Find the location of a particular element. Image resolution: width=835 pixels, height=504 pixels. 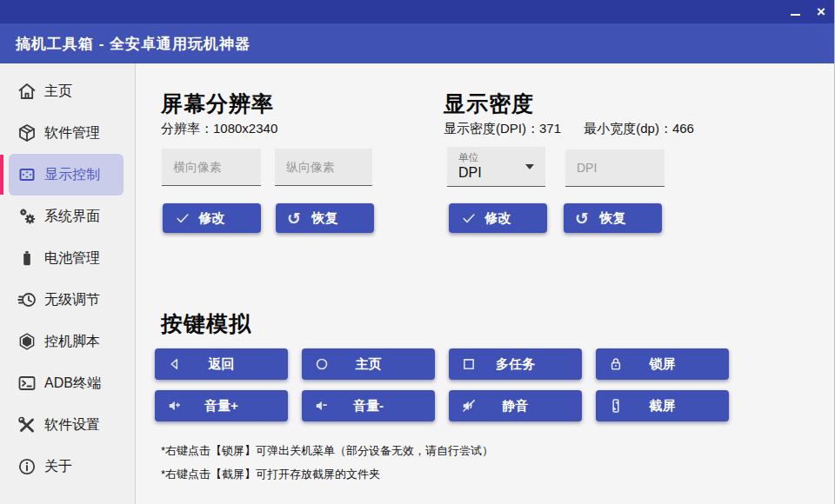

sidebar-item-label: 主页 is located at coordinates (58, 92).